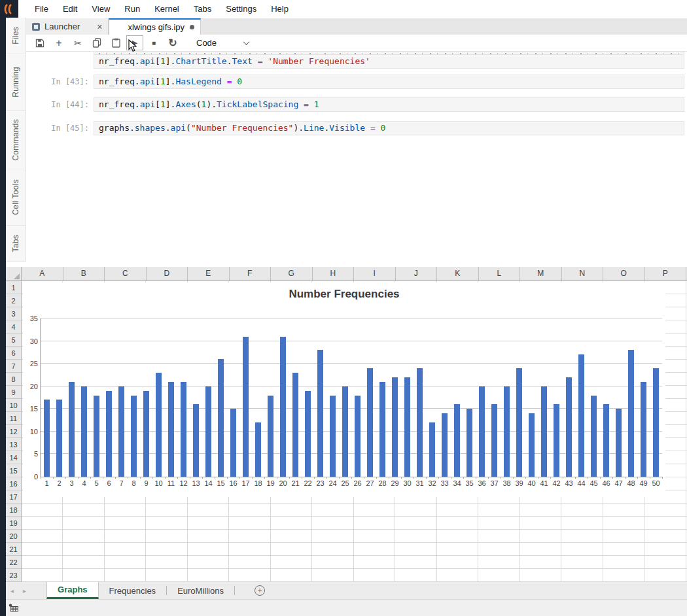 This screenshot has width=687, height=616. Describe the element at coordinates (13, 523) in the screenshot. I see `row-header-19: 19` at that location.